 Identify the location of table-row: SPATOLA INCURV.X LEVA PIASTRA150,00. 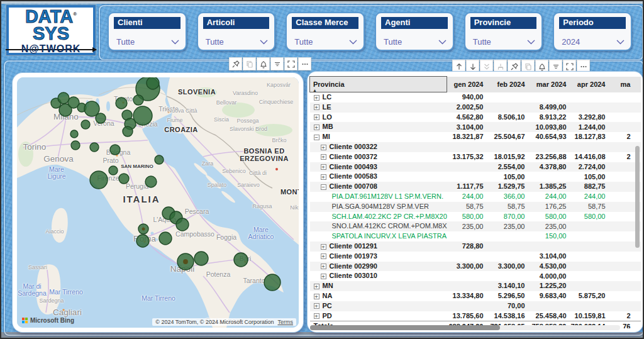
(475, 236).